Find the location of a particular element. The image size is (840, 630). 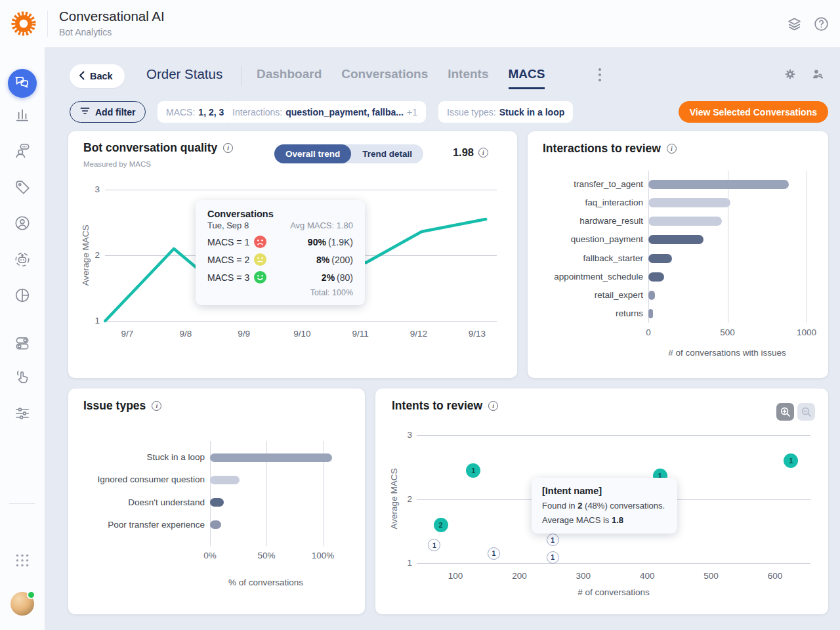

nav-actions is located at coordinates (804, 74).